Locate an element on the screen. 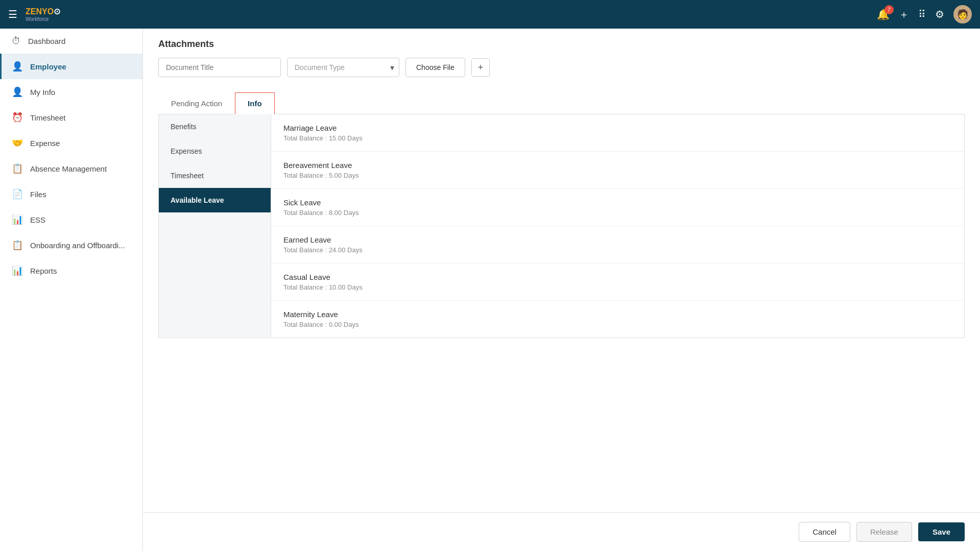 This screenshot has height=551, width=980. leave-balance: Total Balance : 15.00 Days is located at coordinates (618, 138).